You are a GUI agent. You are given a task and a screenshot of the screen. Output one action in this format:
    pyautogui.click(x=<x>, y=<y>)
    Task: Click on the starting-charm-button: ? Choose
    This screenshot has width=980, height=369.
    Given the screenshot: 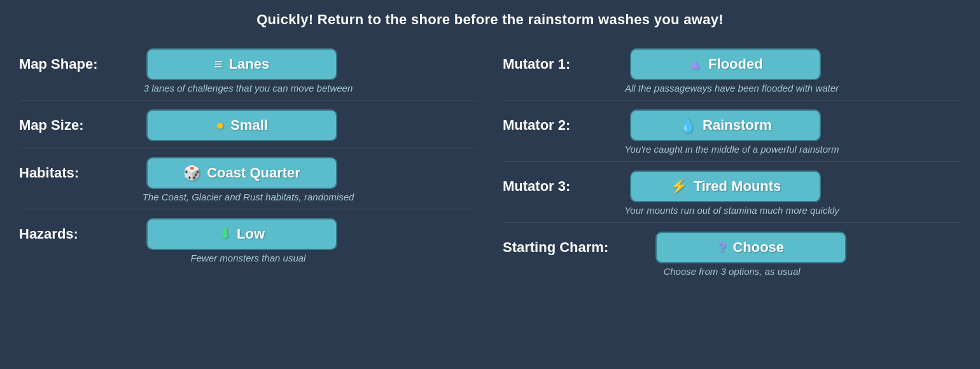 What is the action you would take?
    pyautogui.click(x=751, y=247)
    